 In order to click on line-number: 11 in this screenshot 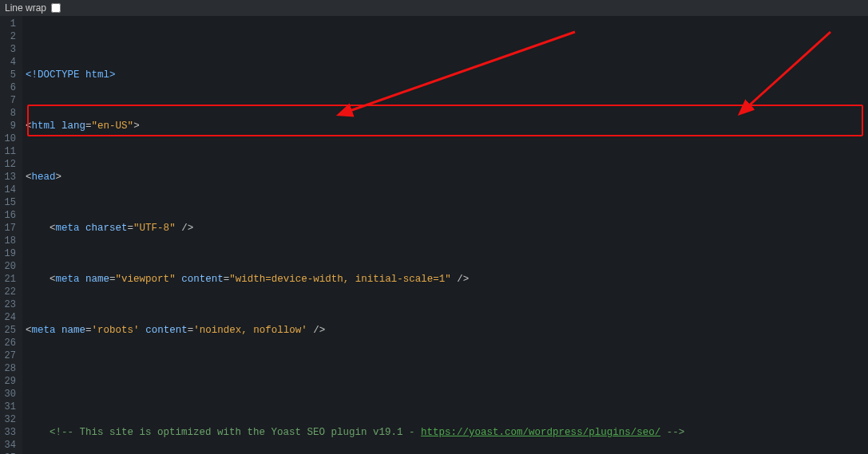, I will do `click(10, 152)`.